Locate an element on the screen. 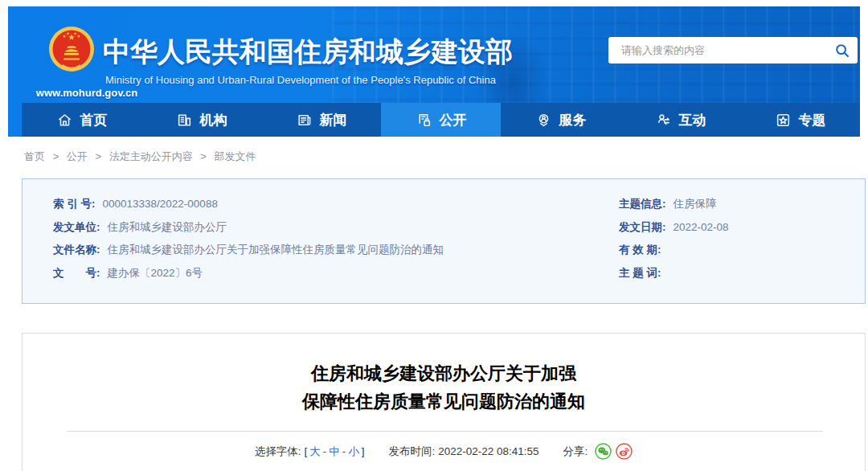 The image size is (868, 471). site-url: www.mohurd.gov.cn is located at coordinates (87, 93).